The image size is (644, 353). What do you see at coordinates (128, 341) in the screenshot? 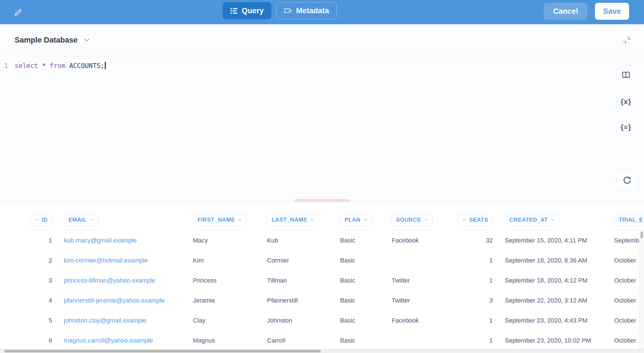
I see `cell-email: magnus.carroll@yahoo.example` at bounding box center [128, 341].